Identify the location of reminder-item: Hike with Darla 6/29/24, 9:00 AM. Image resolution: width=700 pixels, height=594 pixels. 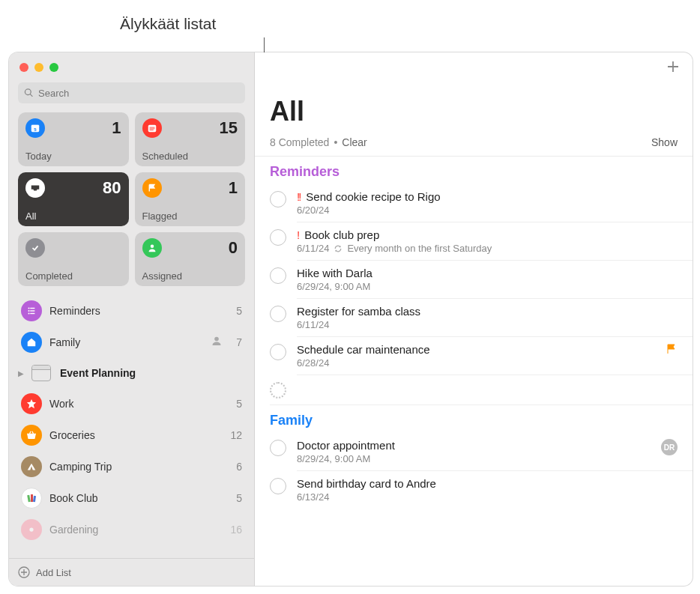
(474, 279).